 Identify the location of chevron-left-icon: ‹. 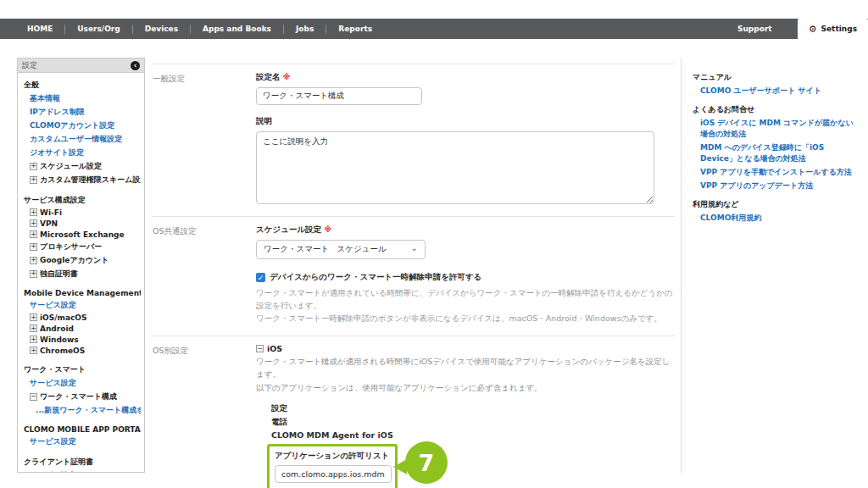
(136, 66).